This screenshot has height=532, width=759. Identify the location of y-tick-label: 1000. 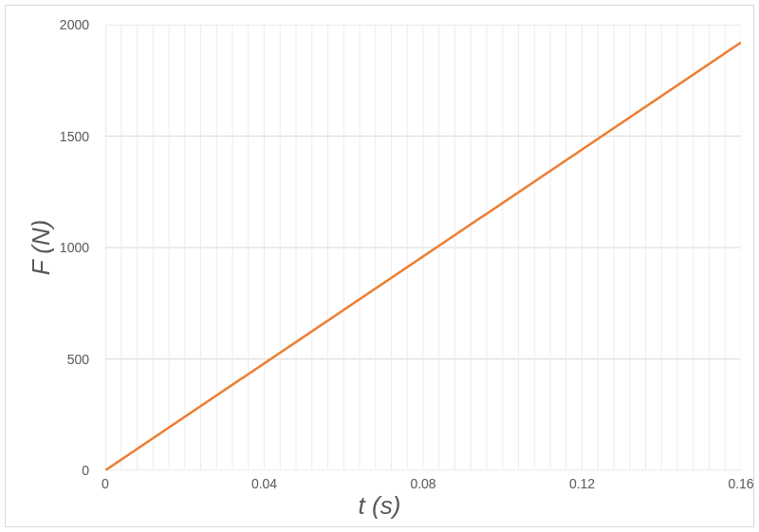
(61, 248).